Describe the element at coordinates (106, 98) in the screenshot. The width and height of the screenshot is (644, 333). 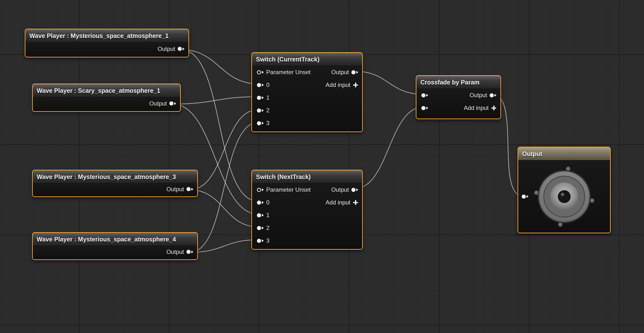
I see `node-wave-player-2: Wave Player : Scary_space_atmosphere_1 O…` at that location.